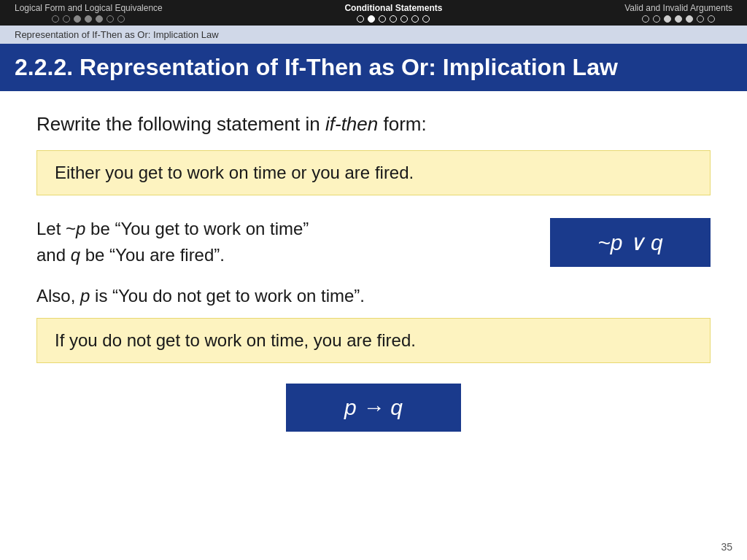  What do you see at coordinates (678, 8) in the screenshot?
I see `nav-label-right: Valid and Invalid Arguments` at bounding box center [678, 8].